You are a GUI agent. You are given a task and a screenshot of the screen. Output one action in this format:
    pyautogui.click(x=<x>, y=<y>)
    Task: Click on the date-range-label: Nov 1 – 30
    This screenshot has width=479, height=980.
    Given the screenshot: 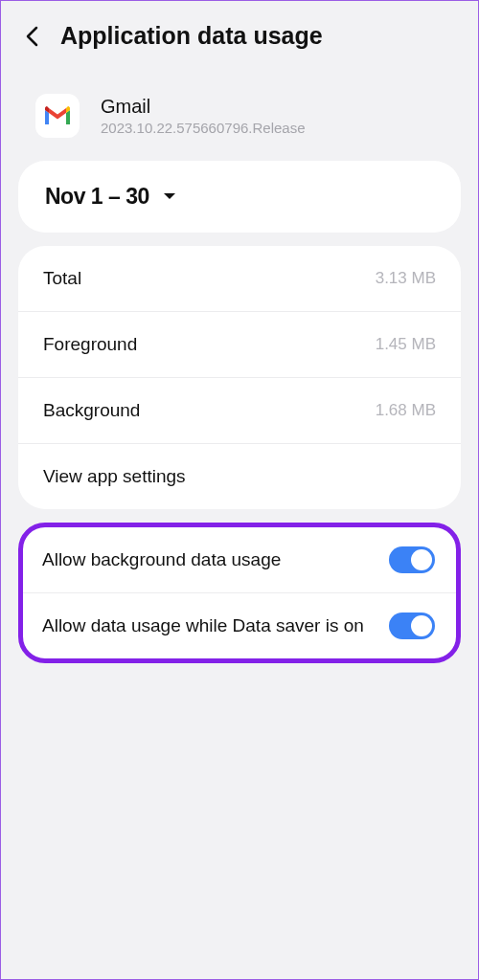 What is the action you would take?
    pyautogui.click(x=98, y=197)
    